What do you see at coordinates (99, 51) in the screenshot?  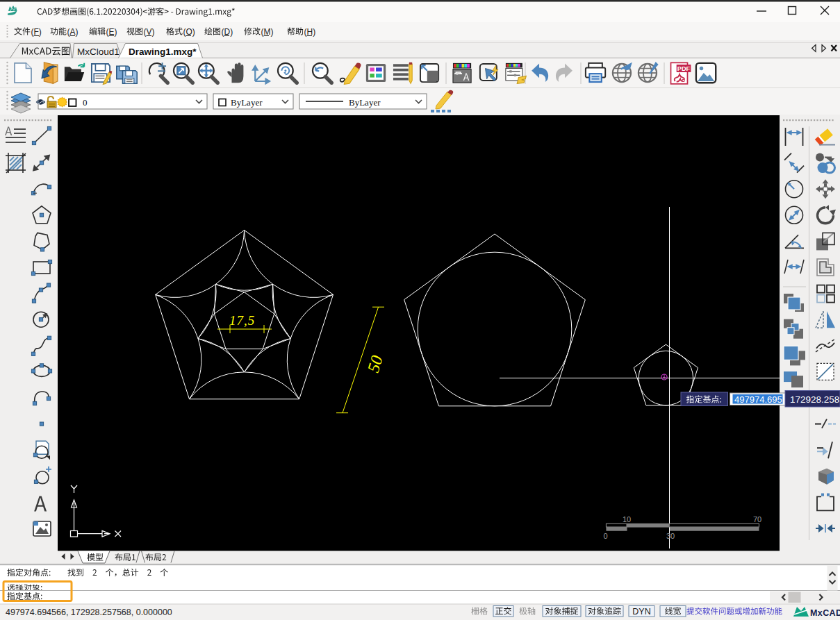 I see `svg-text: MxCloud1` at bounding box center [99, 51].